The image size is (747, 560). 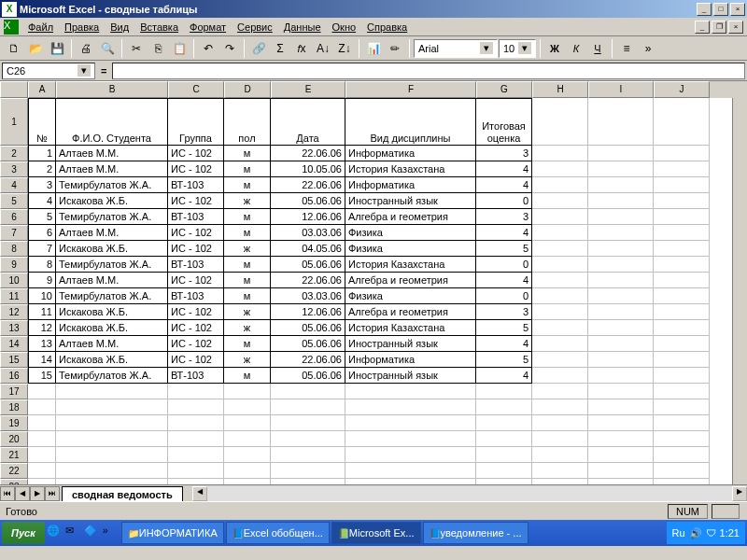 I want to click on cell: 10.05.06, so click(x=308, y=170).